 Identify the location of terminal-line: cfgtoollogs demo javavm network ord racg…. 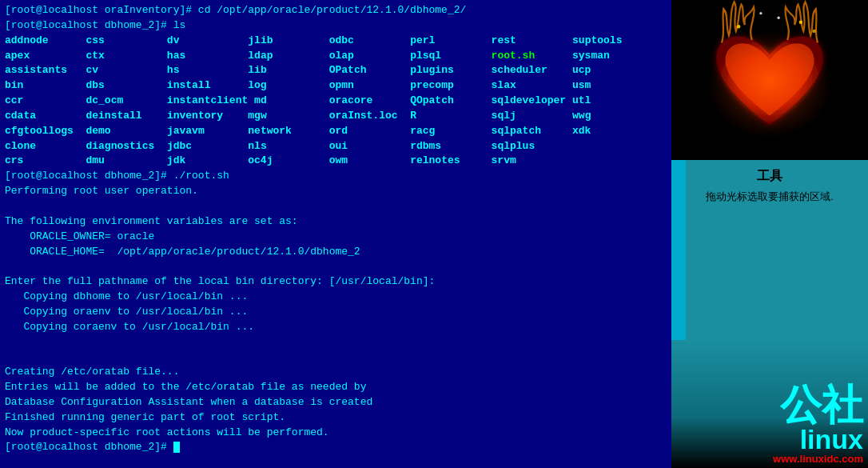
(336, 131).